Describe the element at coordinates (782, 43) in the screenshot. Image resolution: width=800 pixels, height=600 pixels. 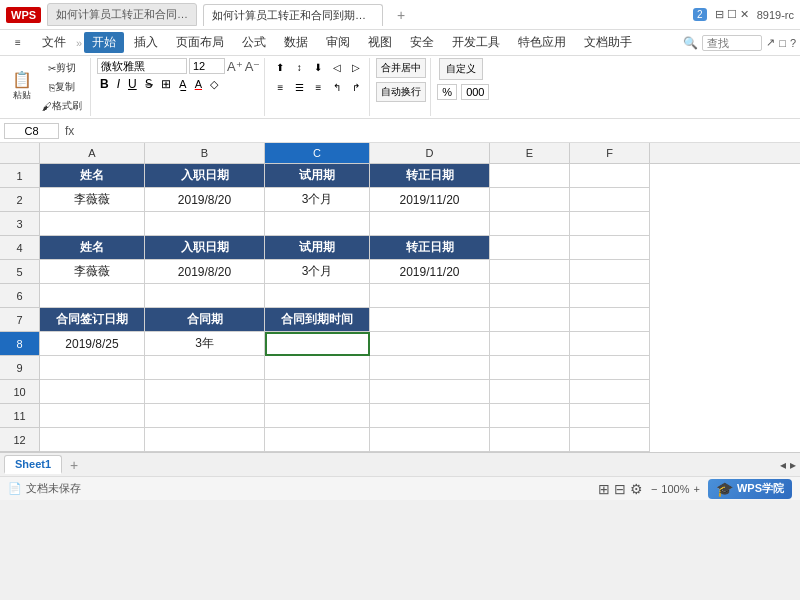
I see `settings-icon: □` at that location.